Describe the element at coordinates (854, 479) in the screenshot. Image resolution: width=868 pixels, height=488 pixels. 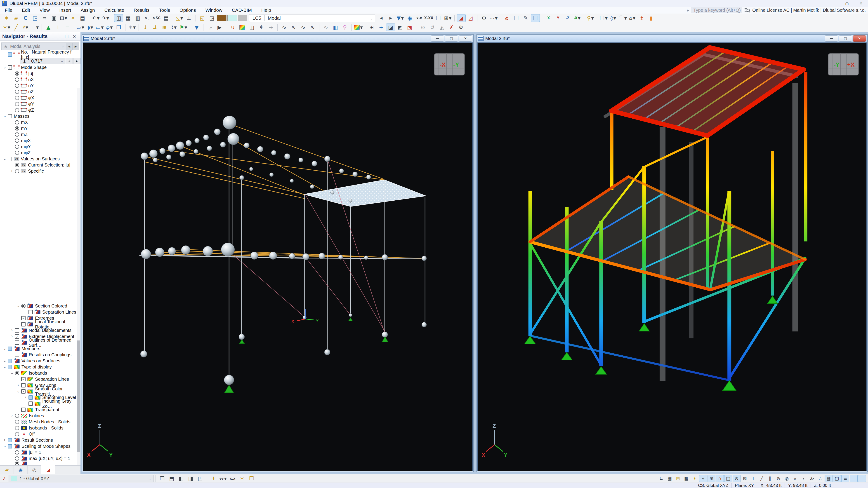
I see `guideline: —` at that location.